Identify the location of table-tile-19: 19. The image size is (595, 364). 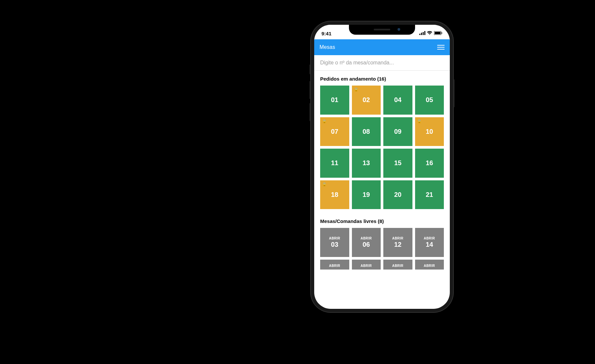
(366, 195).